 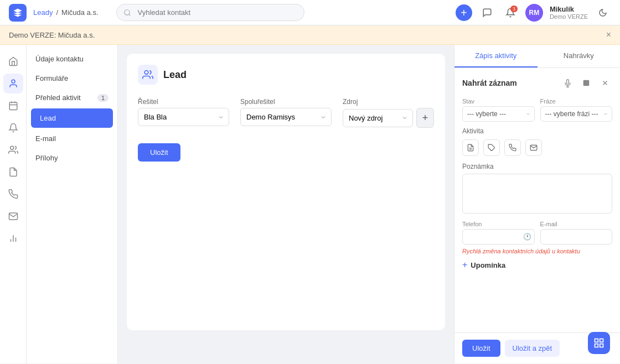 What do you see at coordinates (72, 59) in the screenshot?
I see `menu-item-udaje: Údaje kontaktu` at bounding box center [72, 59].